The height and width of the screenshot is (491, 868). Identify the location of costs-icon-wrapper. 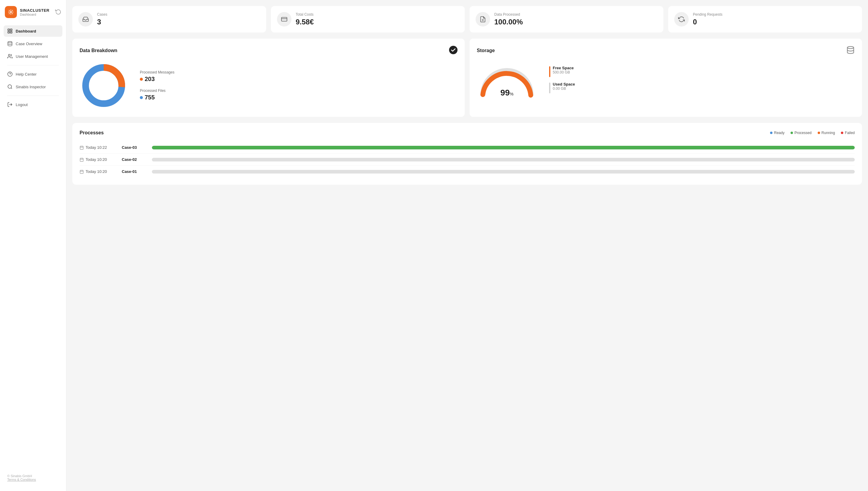
(284, 20).